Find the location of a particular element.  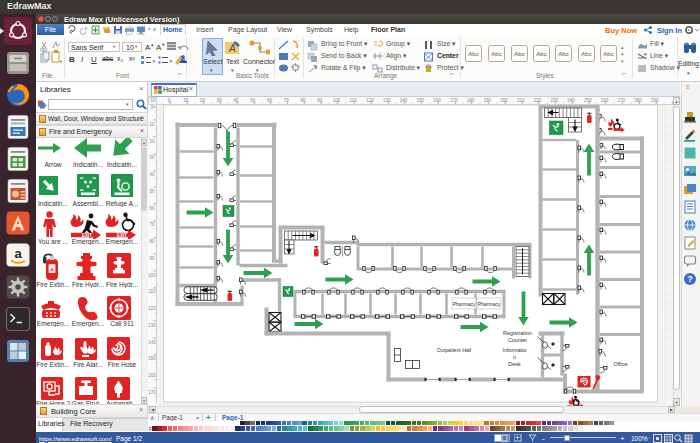

svg-text: n is located at coordinates (514, 356).